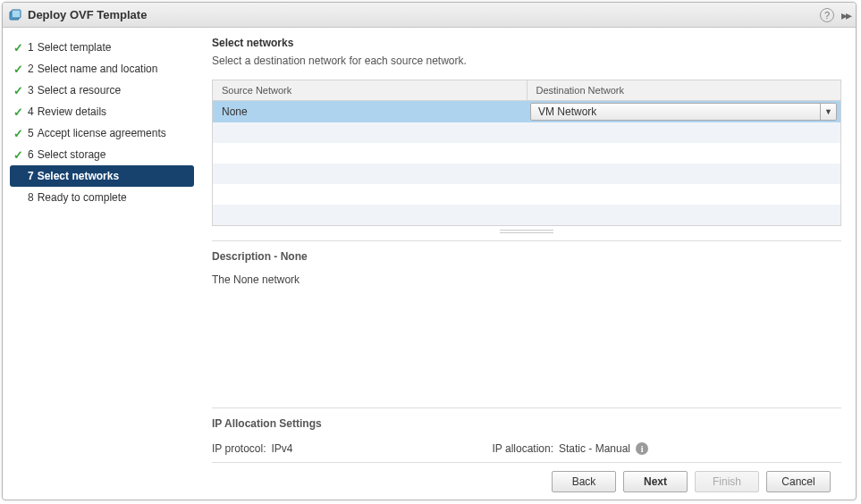  I want to click on step-select-name-location: ✓ 2 Select name and location, so click(102, 69).